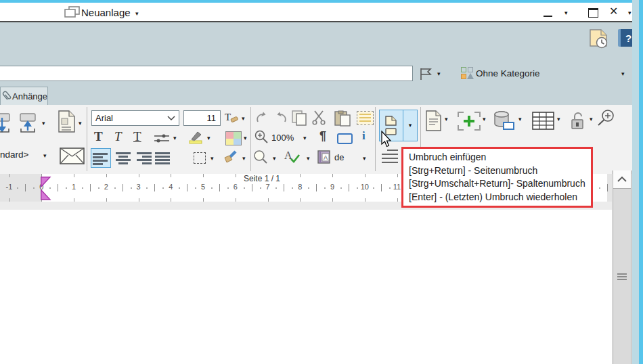  Describe the element at coordinates (365, 118) in the screenshot. I see `select-all-icon` at that location.